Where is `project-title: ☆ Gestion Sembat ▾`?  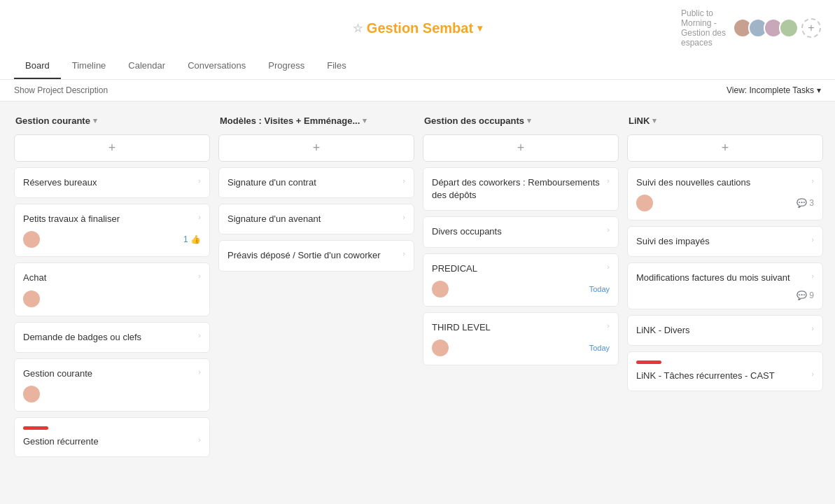
project-title: ☆ Gestion Sembat ▾ is located at coordinates (417, 28).